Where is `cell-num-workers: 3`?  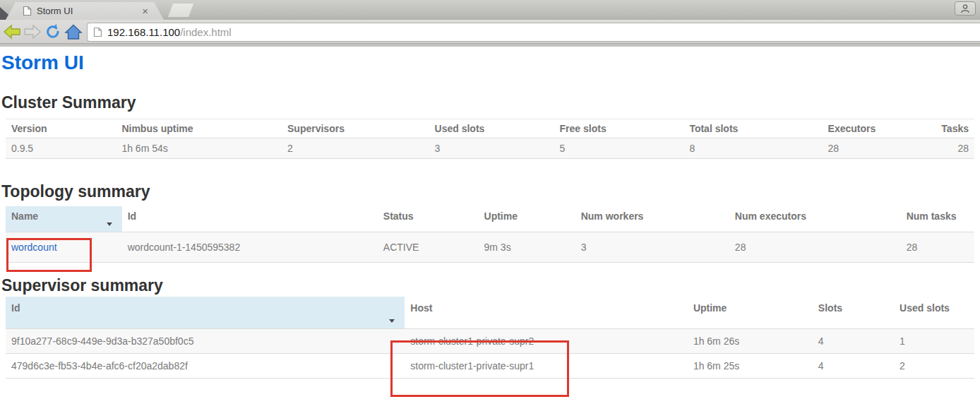 cell-num-workers: 3 is located at coordinates (652, 247).